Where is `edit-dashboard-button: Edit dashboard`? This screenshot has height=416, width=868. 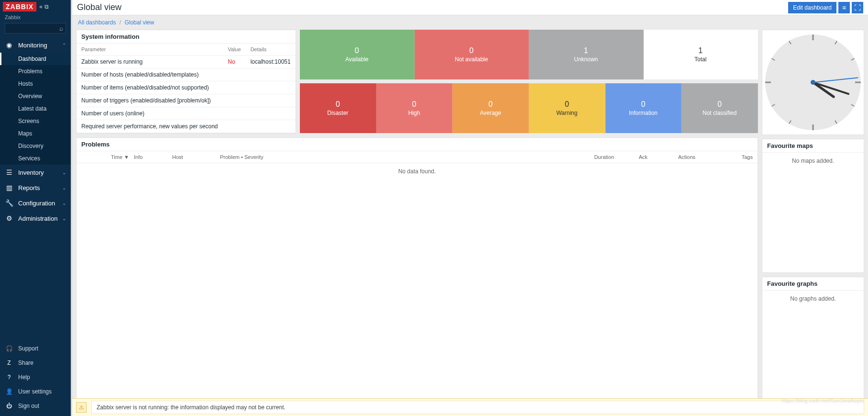
edit-dashboard-button: Edit dashboard is located at coordinates (812, 8).